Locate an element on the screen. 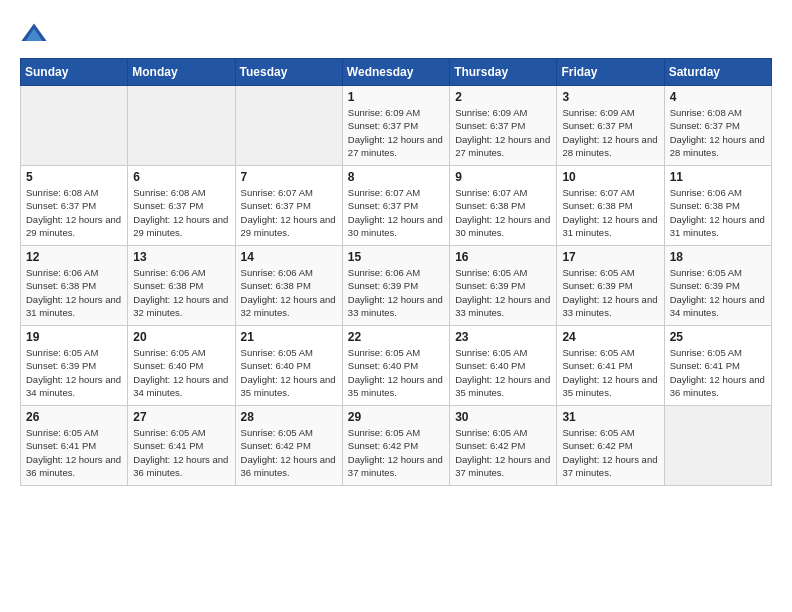 Image resolution: width=792 pixels, height=612 pixels. calendar-cell: 10Sunrise: 6:07 AMSunset: 6:38 PMDayligh… is located at coordinates (610, 206).